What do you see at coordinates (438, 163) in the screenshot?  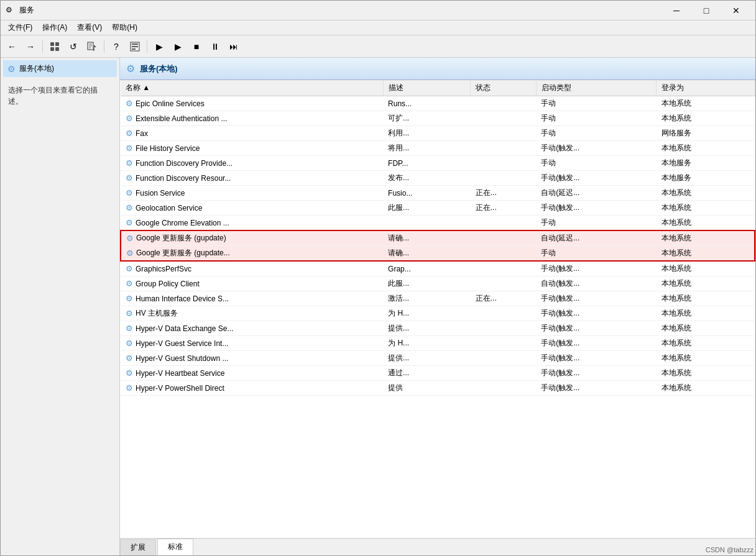 I see `table-row: ⚙Function Discovery Provide...FDP...手动本地…` at bounding box center [438, 163].